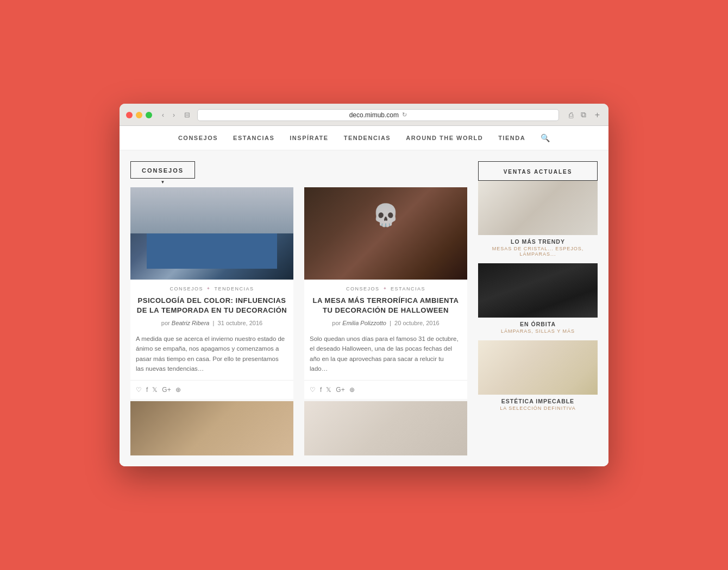 The width and height of the screenshot is (728, 570). Describe the element at coordinates (378, 115) in the screenshot. I see `address-bar: deco.mimub.com ↻` at that location.